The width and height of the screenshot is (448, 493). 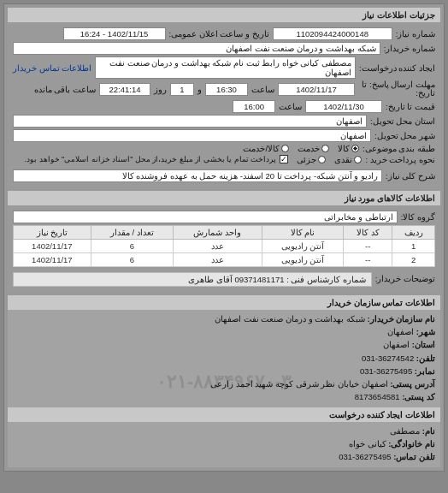 I want to click on radio-partial: جزئی, so click(x=311, y=159).